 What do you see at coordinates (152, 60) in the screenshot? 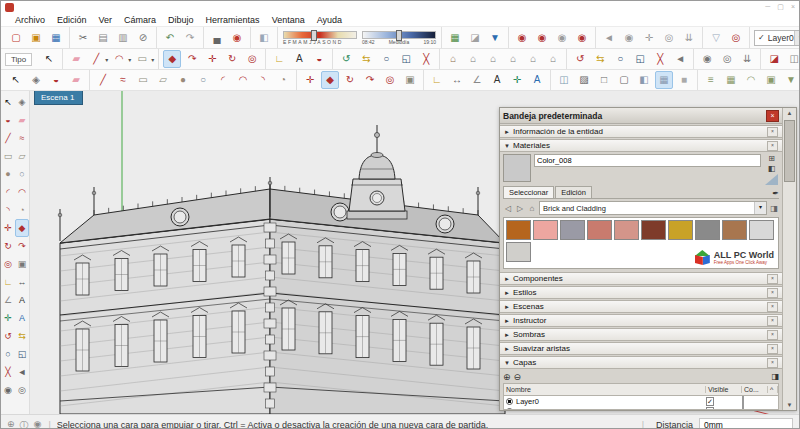
I see `rectangle-dropdown-icon: ▾` at bounding box center [152, 60].